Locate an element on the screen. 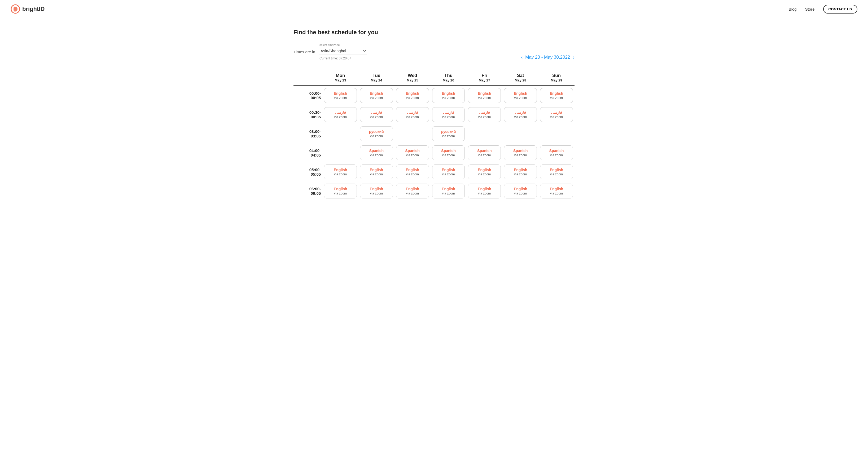 This screenshot has width=868, height=459. time-label: 03:00- 03:05 is located at coordinates (308, 134).